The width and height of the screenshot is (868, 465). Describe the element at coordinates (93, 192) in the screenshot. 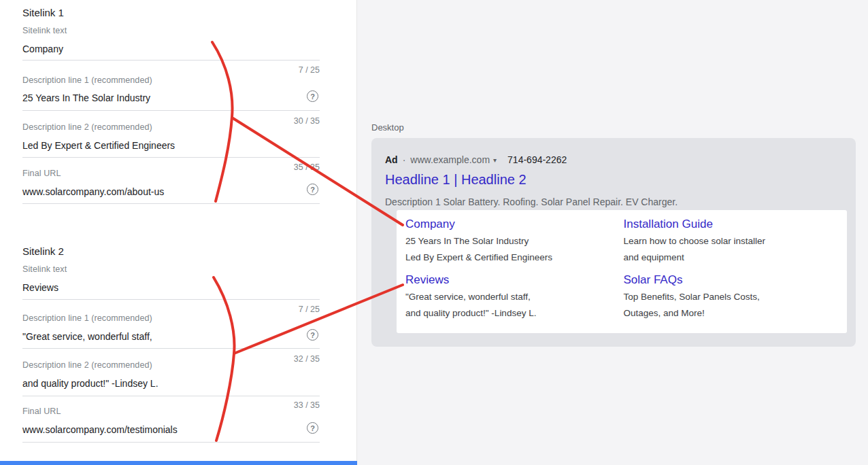

I see `final-url-input: www.solarcompany.com/about-us` at that location.